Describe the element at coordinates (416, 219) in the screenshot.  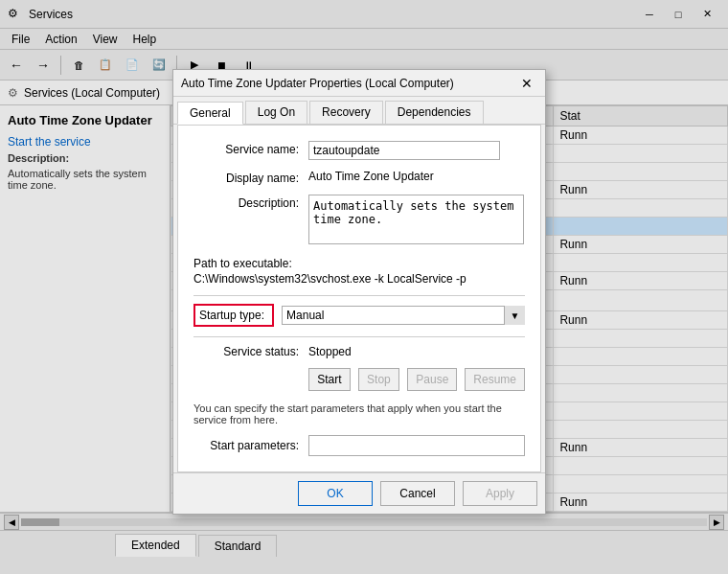
I see `description-textarea` at that location.